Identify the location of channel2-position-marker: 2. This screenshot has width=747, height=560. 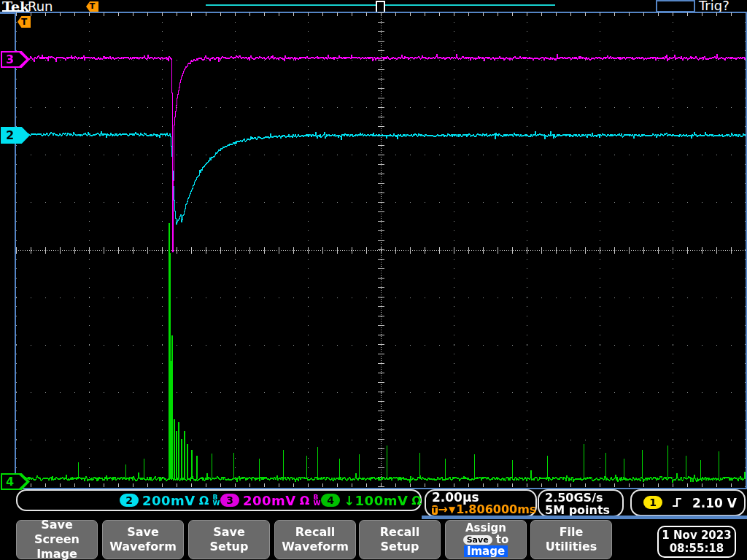
(15, 136).